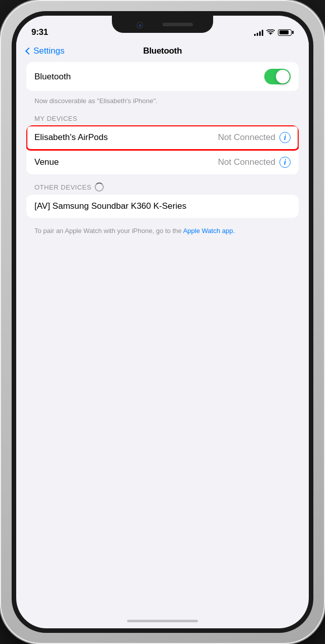  Describe the element at coordinates (163, 51) in the screenshot. I see `page-title: Bluetooth` at that location.